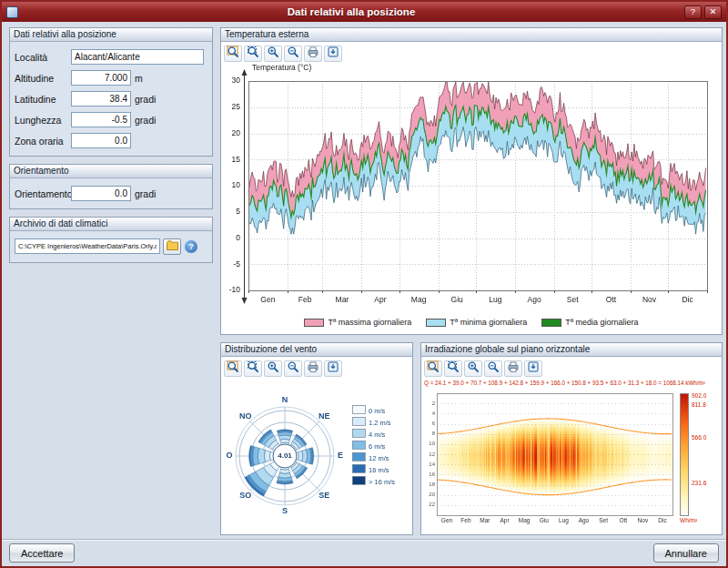 The image size is (728, 568). What do you see at coordinates (111, 35) in the screenshot?
I see `position-groupbox-header: Dati relativi alla posizione` at bounding box center [111, 35].